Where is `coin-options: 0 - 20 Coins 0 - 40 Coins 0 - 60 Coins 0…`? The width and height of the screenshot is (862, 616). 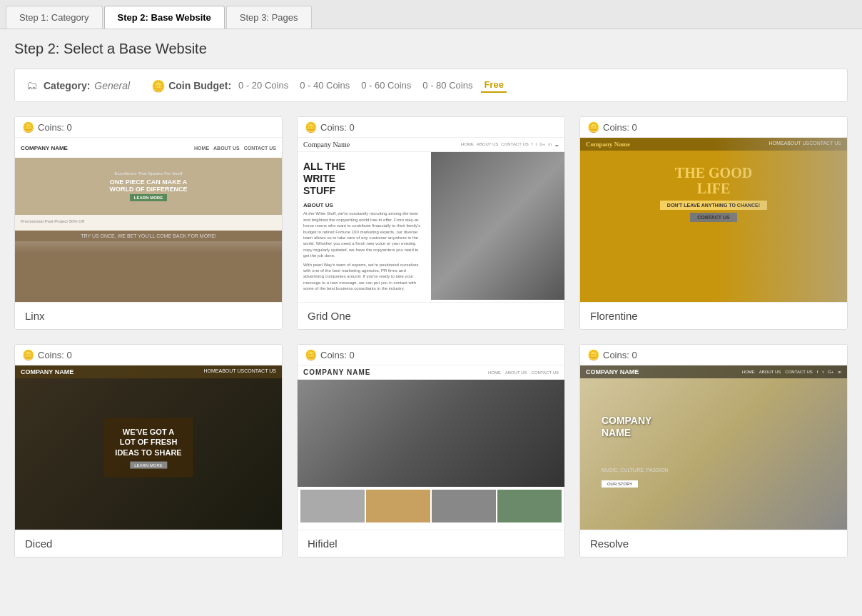 coin-options: 0 - 20 Coins 0 - 40 Coins 0 - 60 Coins 0… is located at coordinates (371, 86).